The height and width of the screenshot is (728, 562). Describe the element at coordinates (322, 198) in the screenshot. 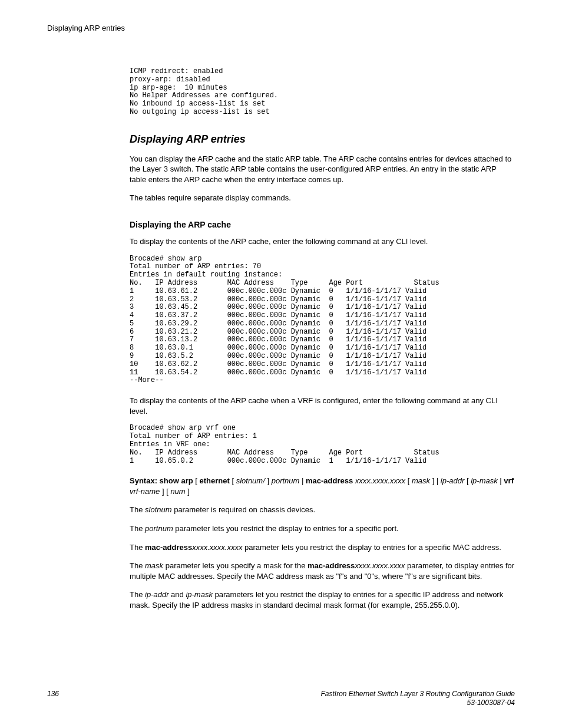

I see `paragraph: The tables require separate display comm…` at that location.